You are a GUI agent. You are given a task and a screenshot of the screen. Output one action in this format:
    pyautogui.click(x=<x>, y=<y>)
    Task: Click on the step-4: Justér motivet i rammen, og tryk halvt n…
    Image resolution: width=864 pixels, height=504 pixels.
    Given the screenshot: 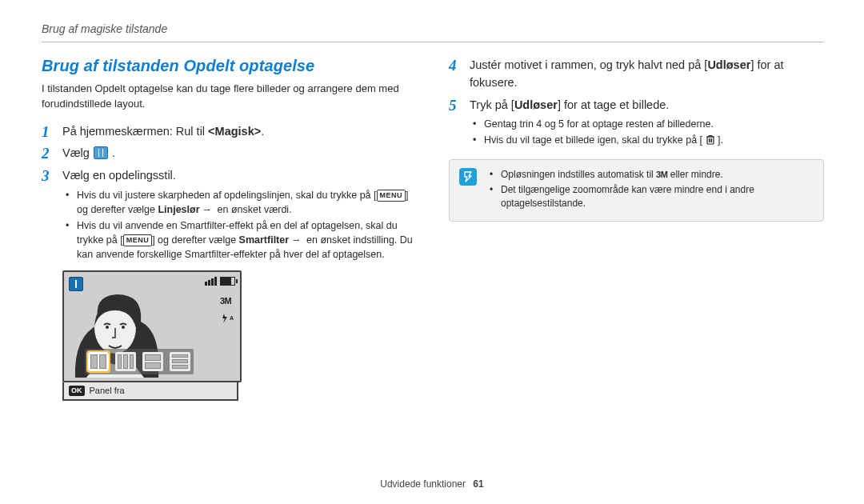 What is the action you would take?
    pyautogui.click(x=637, y=74)
    